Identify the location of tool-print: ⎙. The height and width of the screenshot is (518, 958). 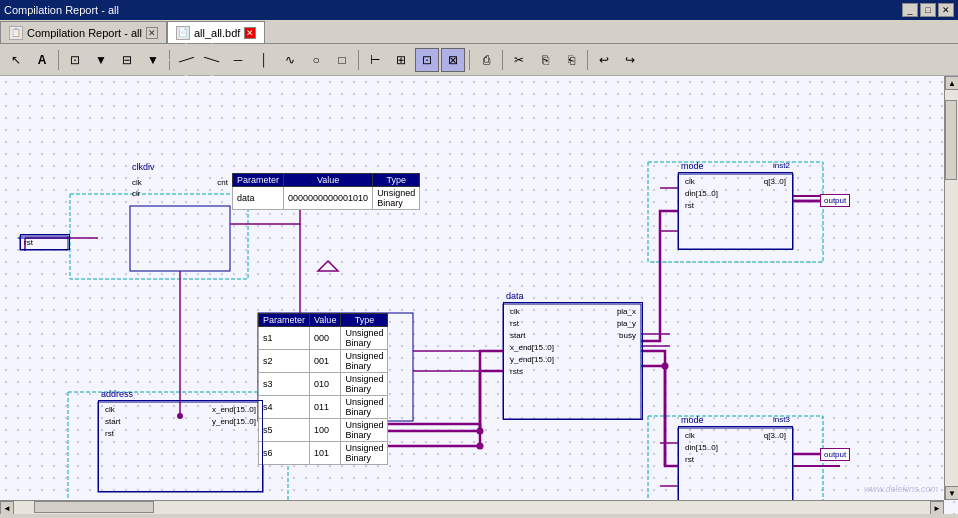
(486, 60).